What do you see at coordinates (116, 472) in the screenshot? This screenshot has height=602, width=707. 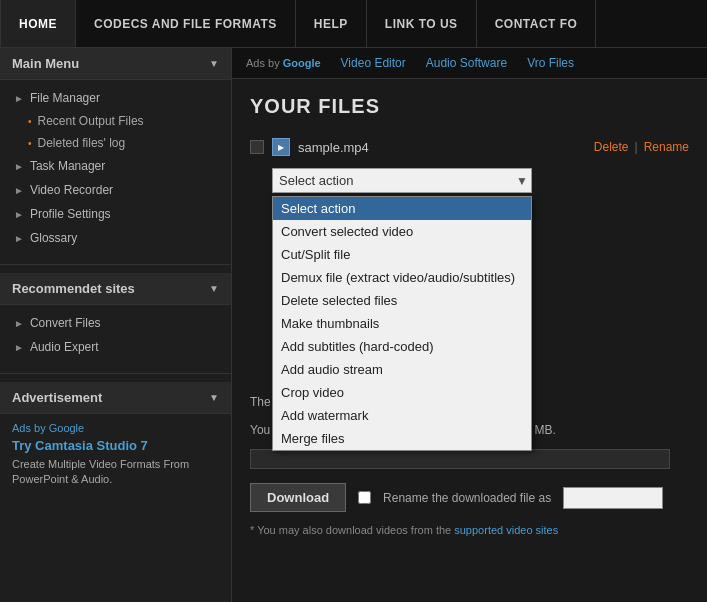 I see `ad-body: Create Multiple Video Formats From Power…` at bounding box center [116, 472].